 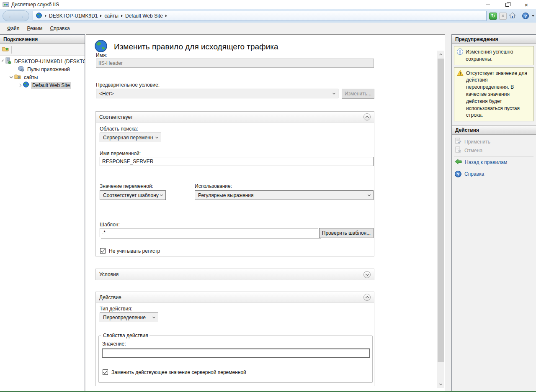 What do you see at coordinates (284, 195) in the screenshot?
I see `using-select: Регулярные выражения` at bounding box center [284, 195].